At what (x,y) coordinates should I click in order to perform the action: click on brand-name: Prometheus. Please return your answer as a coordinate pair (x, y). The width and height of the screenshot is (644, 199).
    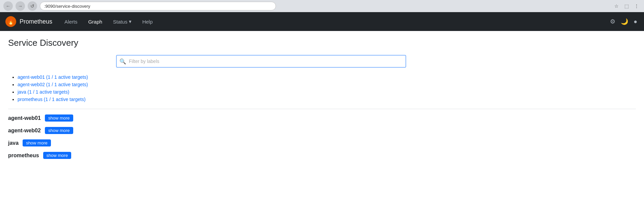
    Looking at the image, I should click on (36, 22).